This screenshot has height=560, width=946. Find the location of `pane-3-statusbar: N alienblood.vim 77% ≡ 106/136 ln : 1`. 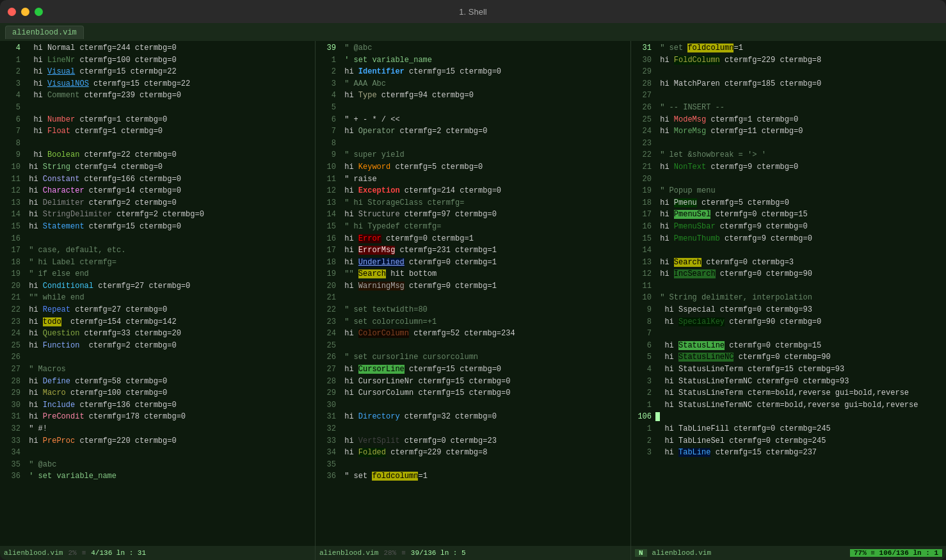

pane-3-statusbar: N alienblood.vim 77% ≡ 106/136 ln : 1 is located at coordinates (789, 553).